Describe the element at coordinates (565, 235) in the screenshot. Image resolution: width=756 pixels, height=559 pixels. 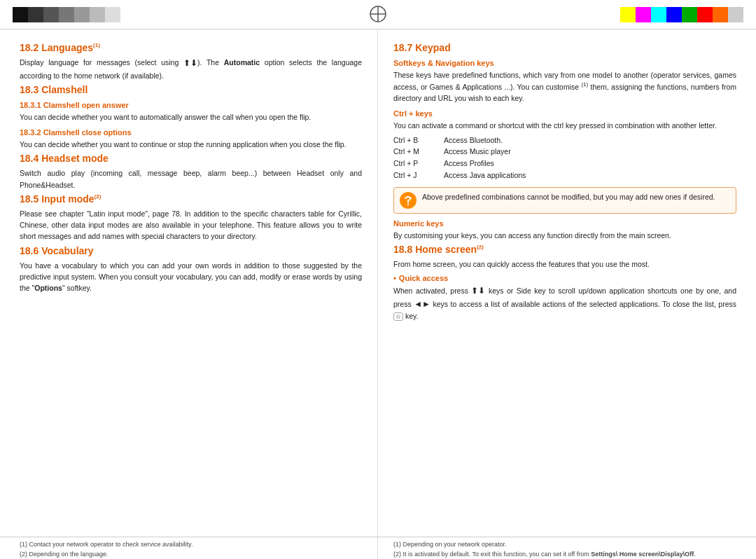
I see `numeric-keys-body: By customising your keys, you can access…` at that location.